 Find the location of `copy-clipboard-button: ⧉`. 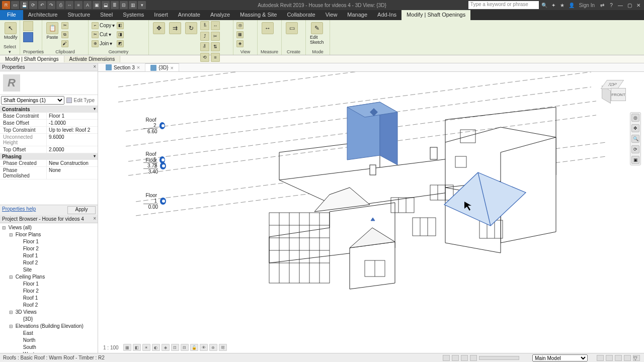

copy-clipboard-button: ⧉ is located at coordinates (65, 34).